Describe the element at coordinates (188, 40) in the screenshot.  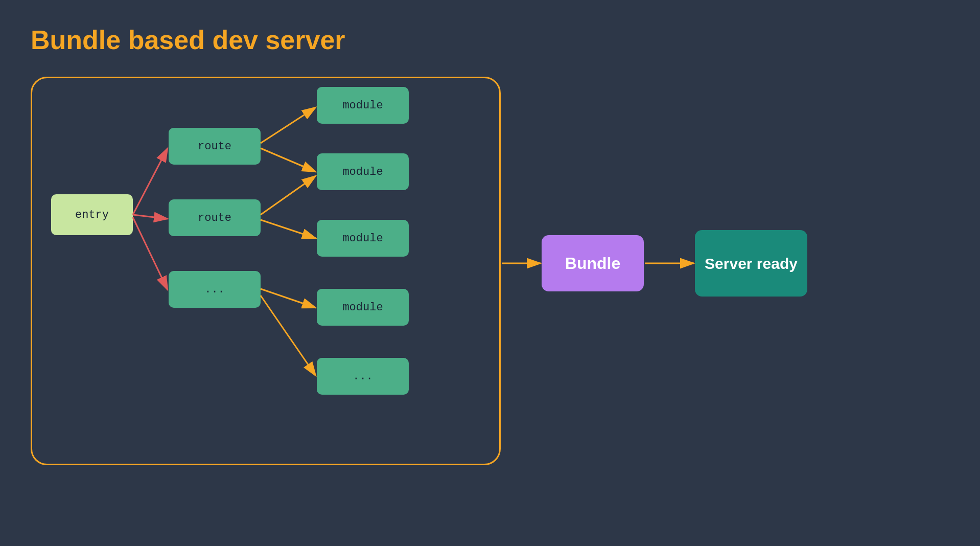
I see `page-title: Bundle based dev server` at that location.